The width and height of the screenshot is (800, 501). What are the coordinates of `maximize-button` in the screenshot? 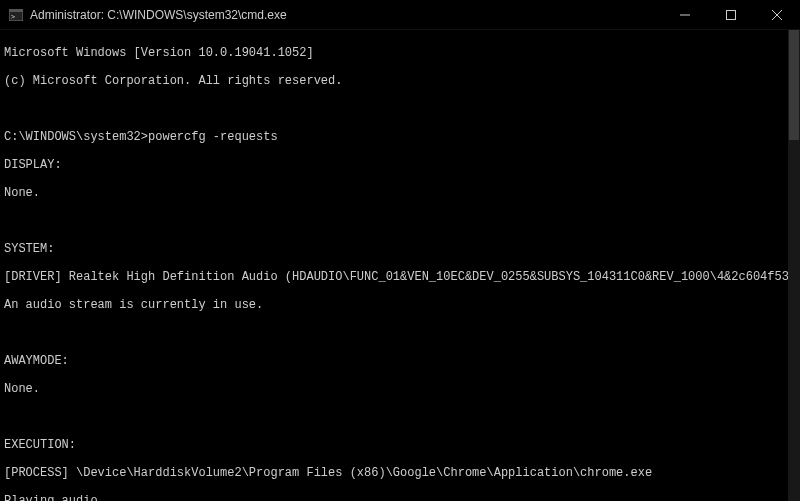 It's located at (731, 14).